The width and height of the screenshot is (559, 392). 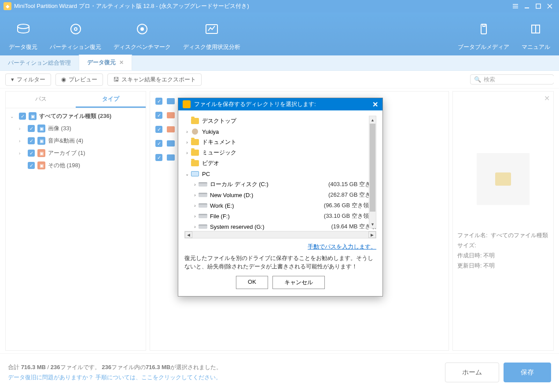 I want to click on dialog-ok-button: OK, so click(x=252, y=282).